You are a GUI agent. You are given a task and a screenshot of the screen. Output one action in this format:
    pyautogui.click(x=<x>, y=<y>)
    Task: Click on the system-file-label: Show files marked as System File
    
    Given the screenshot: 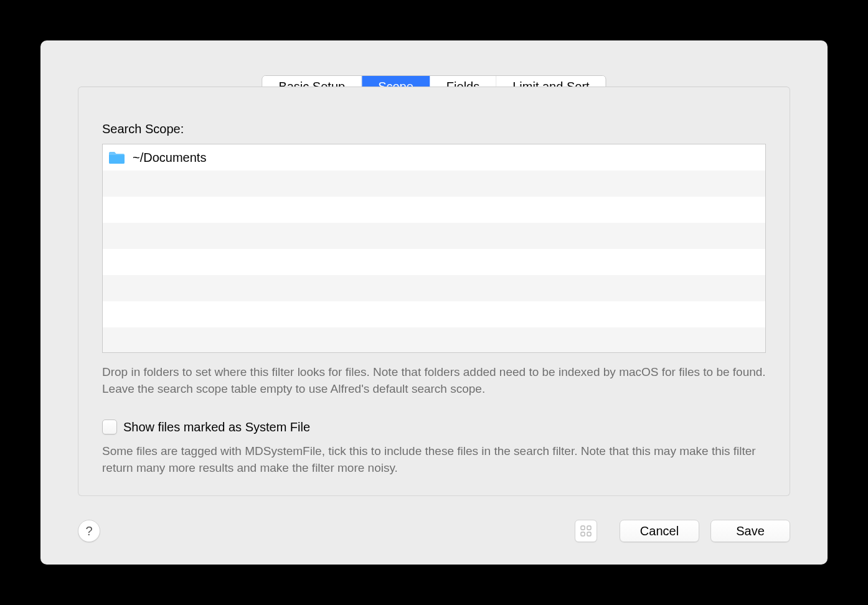 What is the action you would take?
    pyautogui.click(x=217, y=427)
    